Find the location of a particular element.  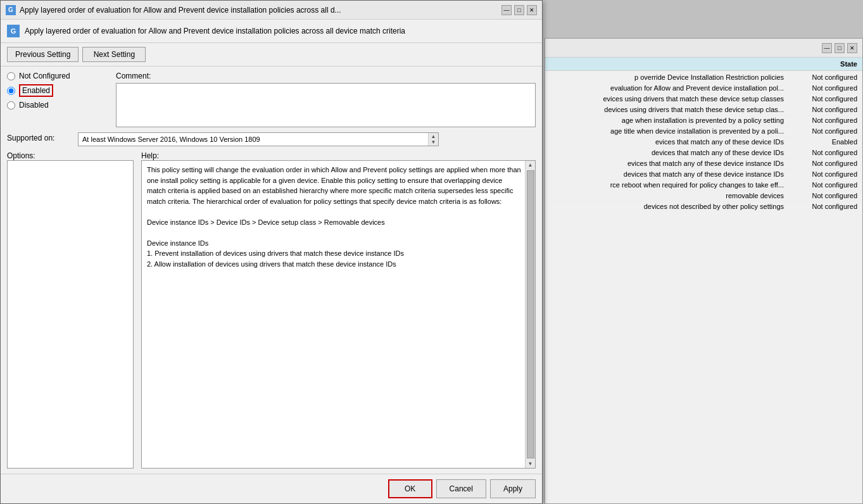

row-name: evaluation for Allow and Prevent device … is located at coordinates (667, 88).